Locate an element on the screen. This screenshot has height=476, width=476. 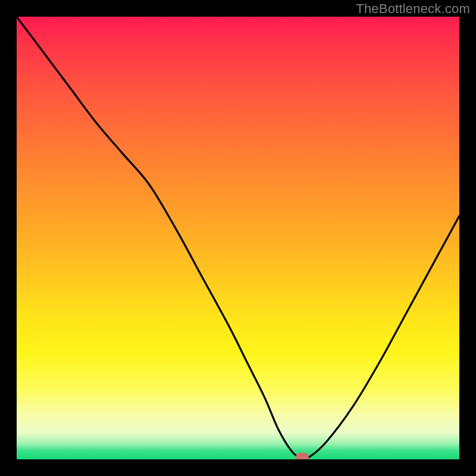
minimum-marker is located at coordinates (302, 456).